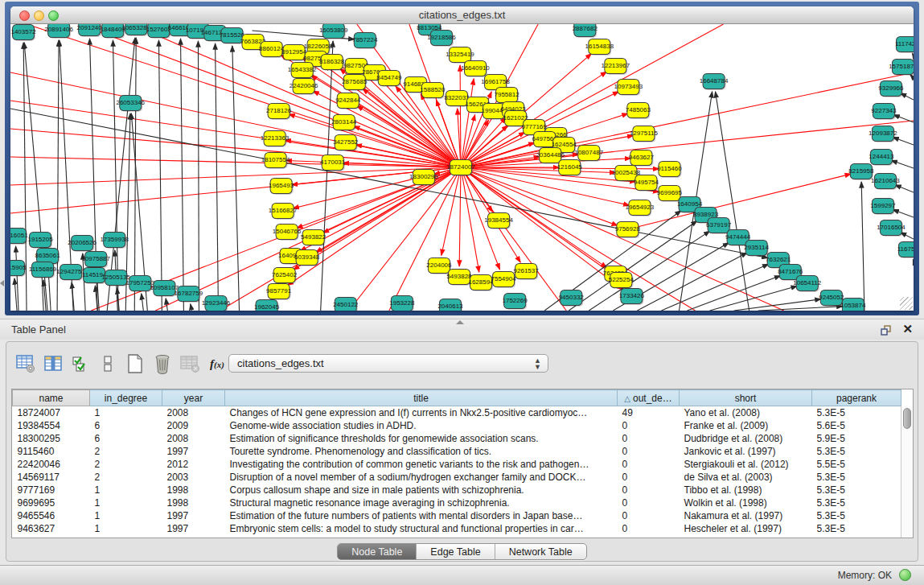 This screenshot has height=585, width=924. What do you see at coordinates (51, 426) in the screenshot?
I see `cell-name: 19384554` at bounding box center [51, 426].